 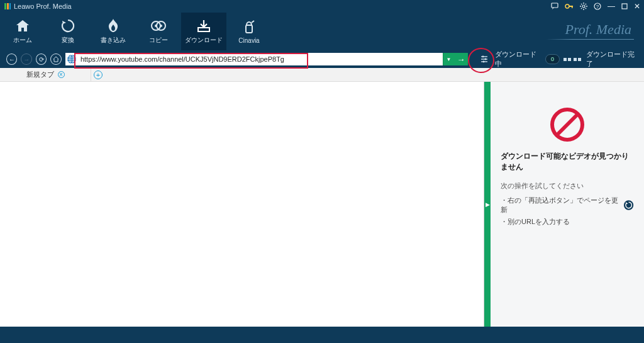 What do you see at coordinates (249, 31) in the screenshot?
I see `nav-cinavia: Cinavia` at bounding box center [249, 31].